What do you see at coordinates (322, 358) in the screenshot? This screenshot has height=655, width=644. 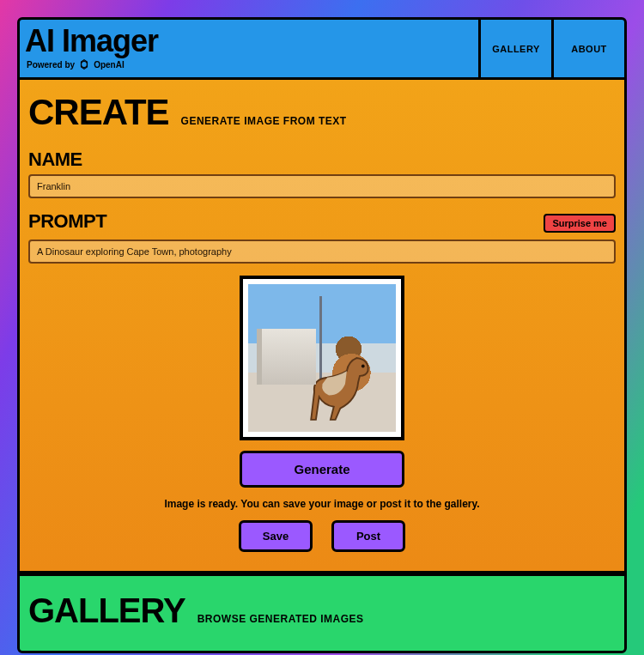 I see `generated-image-preview` at bounding box center [322, 358].